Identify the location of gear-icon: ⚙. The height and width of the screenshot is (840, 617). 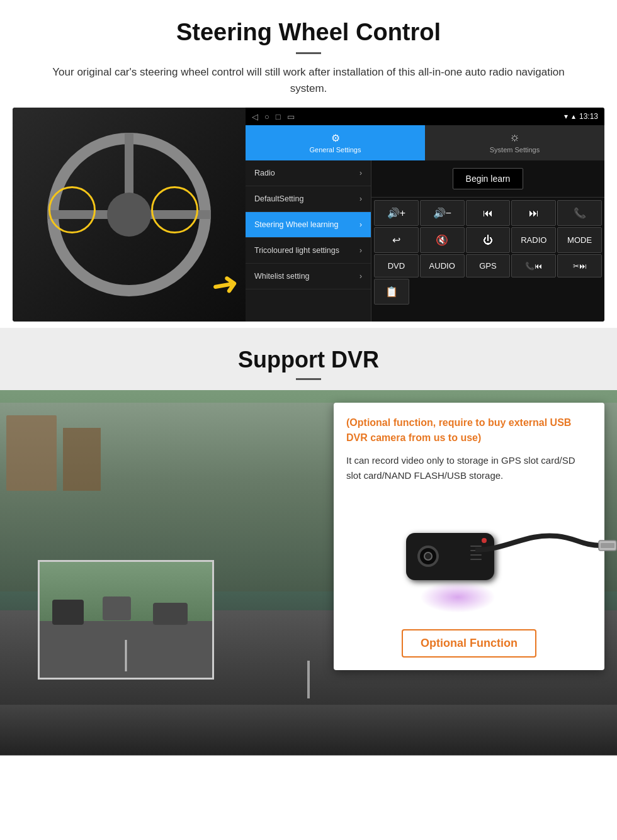
(336, 138).